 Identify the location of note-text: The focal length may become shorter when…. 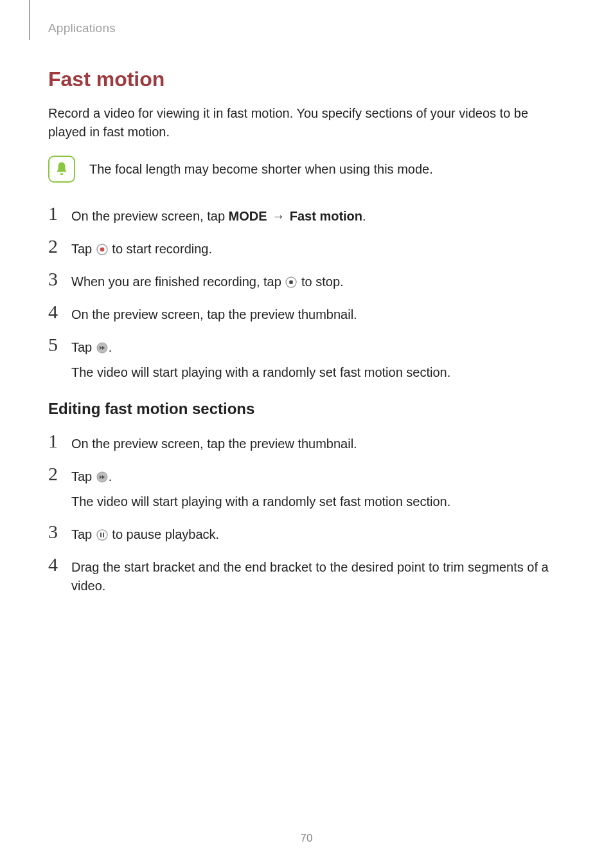
(261, 170).